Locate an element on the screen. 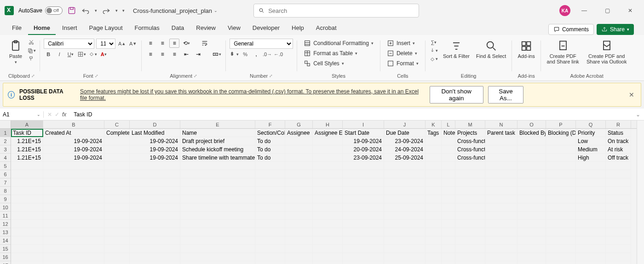 This screenshot has width=644, height=264. cell-D14 is located at coordinates (155, 241).